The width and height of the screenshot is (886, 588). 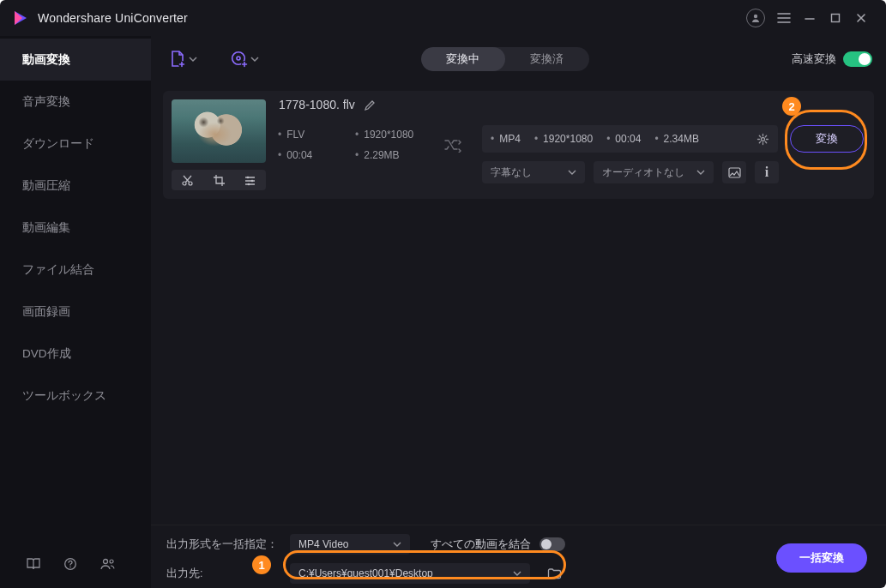 I want to click on sidebar-item-video-convert: 動画変換, so click(x=75, y=60).